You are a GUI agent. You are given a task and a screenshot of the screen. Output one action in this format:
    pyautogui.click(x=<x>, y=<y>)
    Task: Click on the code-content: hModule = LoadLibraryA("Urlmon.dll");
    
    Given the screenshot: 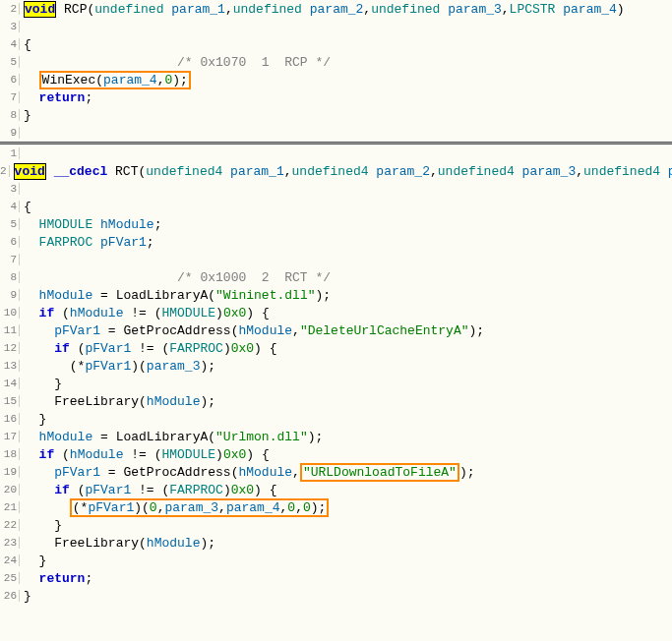 What is the action you would take?
    pyautogui.click(x=171, y=437)
    